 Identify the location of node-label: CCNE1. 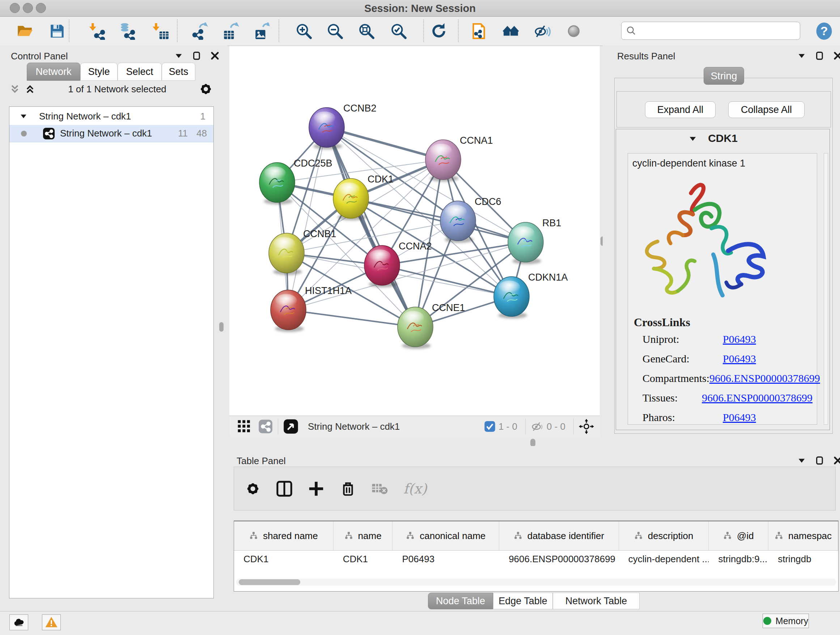
(448, 308).